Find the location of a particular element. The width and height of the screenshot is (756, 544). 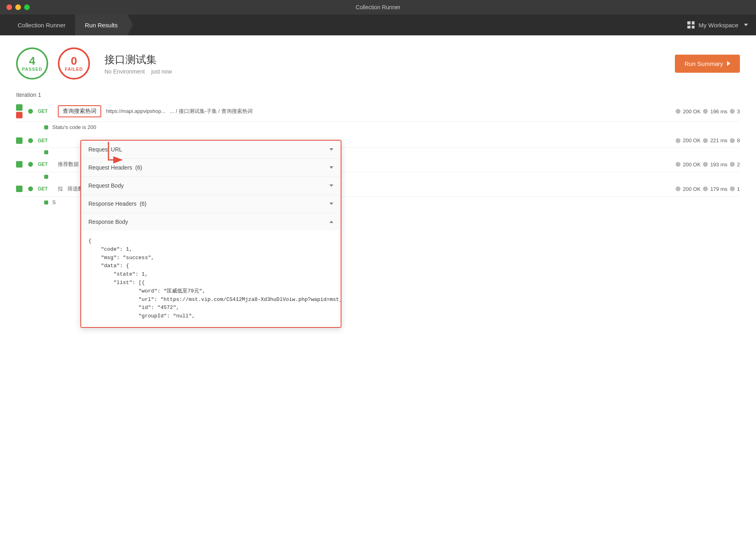

test-row: Statu's code is 200 is located at coordinates (378, 127).